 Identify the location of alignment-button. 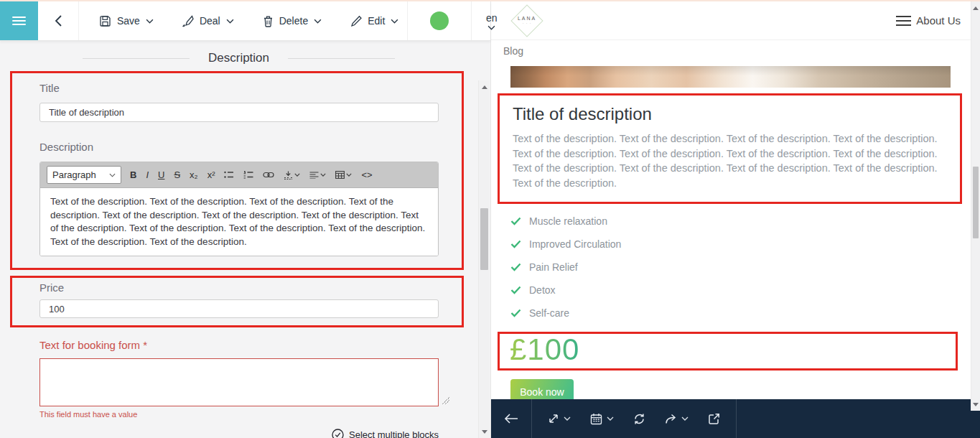
(317, 175).